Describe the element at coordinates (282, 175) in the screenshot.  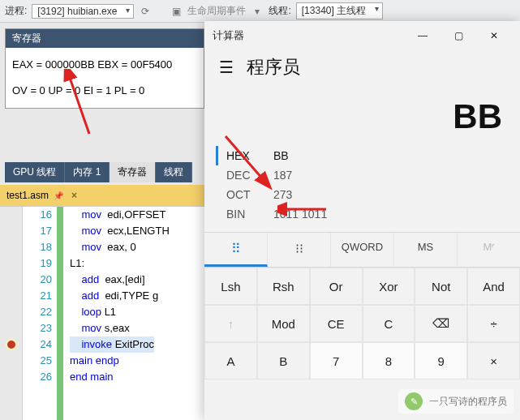
I see `base-dec-value: 187` at that location.